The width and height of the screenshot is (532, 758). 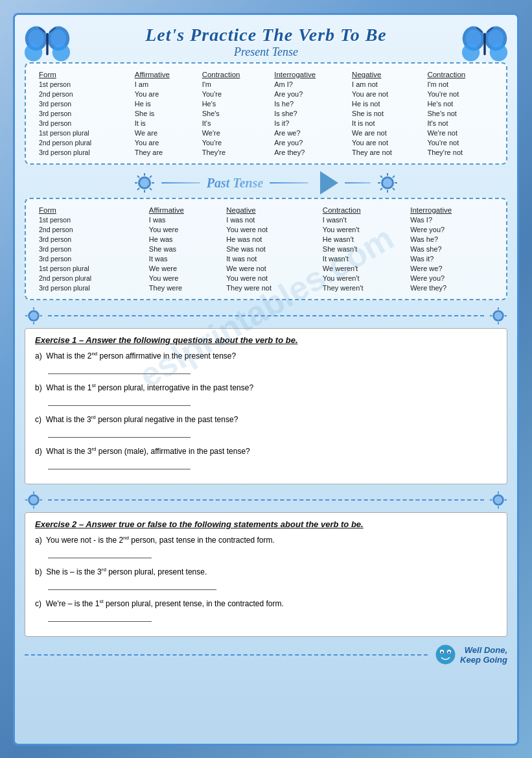 I want to click on section-divider-bar, so click(x=266, y=316).